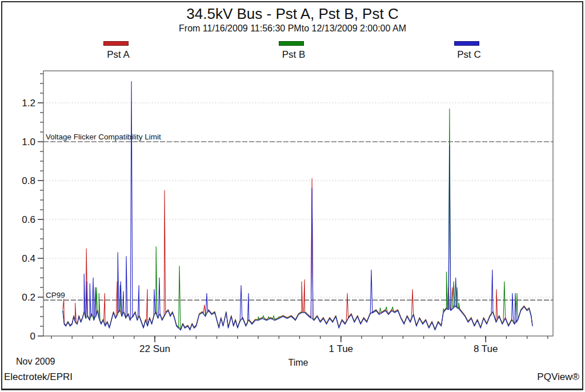  What do you see at coordinates (116, 43) in the screenshot?
I see `legend-swatch-pst-a` at bounding box center [116, 43].